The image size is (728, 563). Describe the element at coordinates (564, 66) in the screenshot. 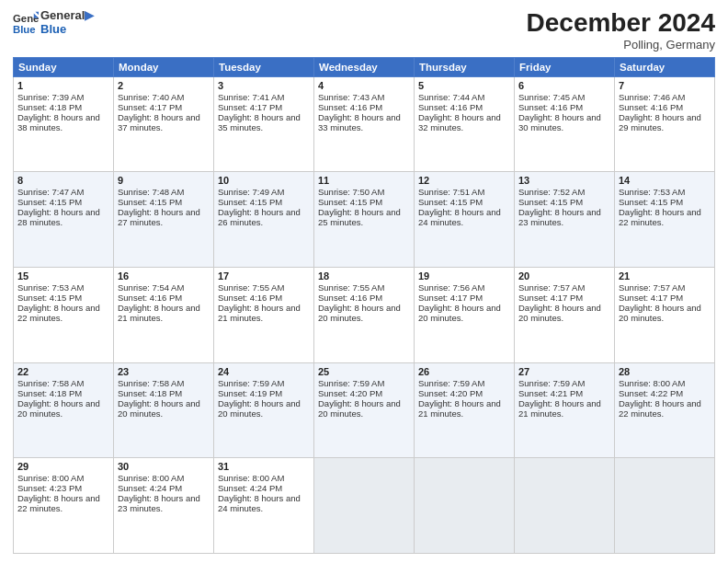

I see `day-header-friday: Friday` at that location.